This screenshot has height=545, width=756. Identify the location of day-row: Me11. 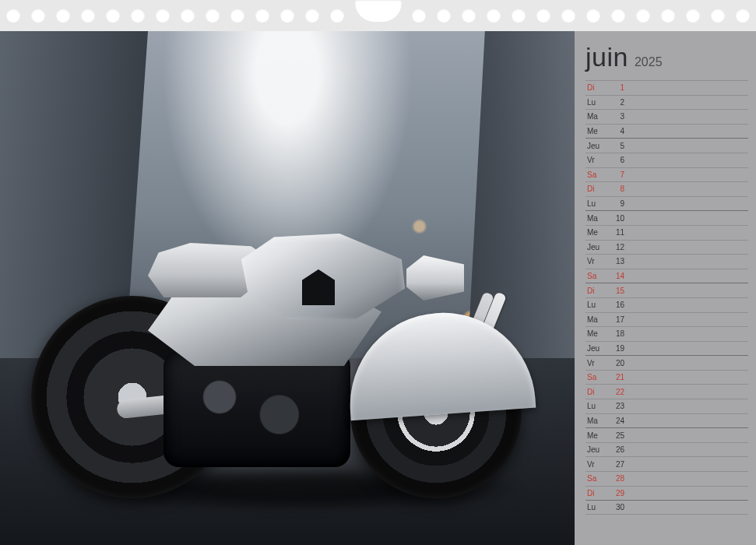
(666, 232).